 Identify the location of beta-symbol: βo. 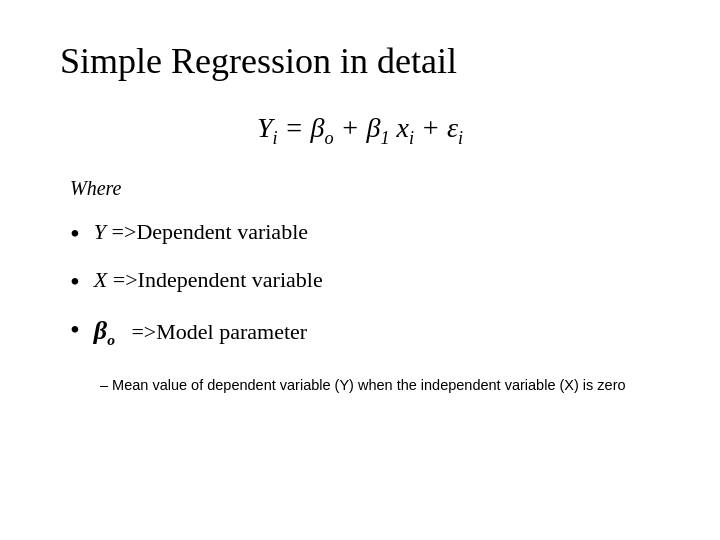
(104, 330).